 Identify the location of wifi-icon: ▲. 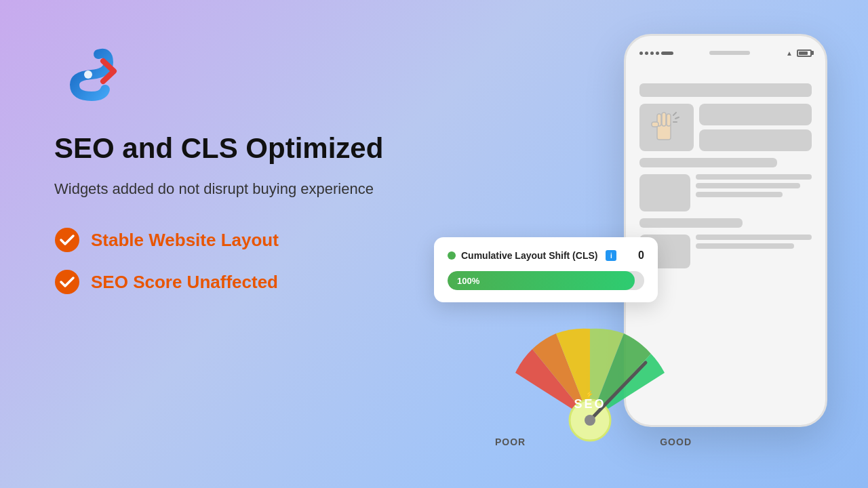
(789, 53).